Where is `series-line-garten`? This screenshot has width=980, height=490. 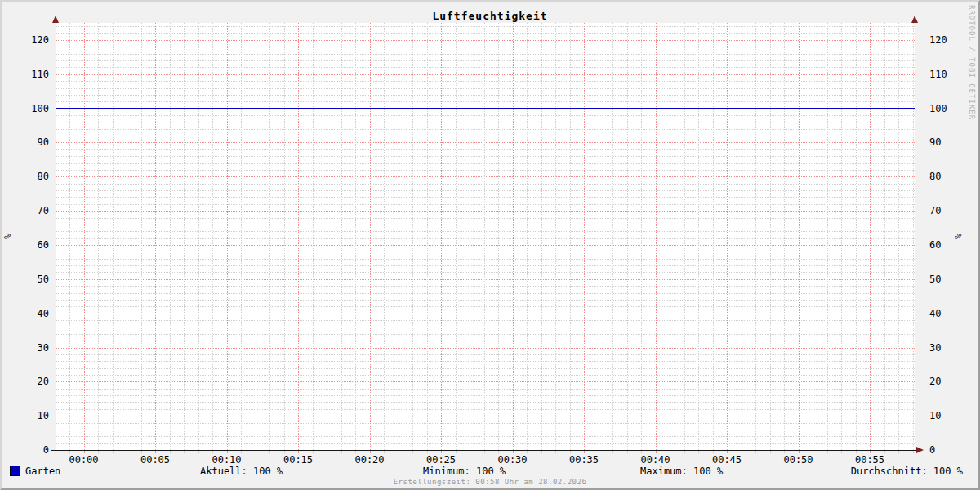
series-line-garten is located at coordinates (485, 109).